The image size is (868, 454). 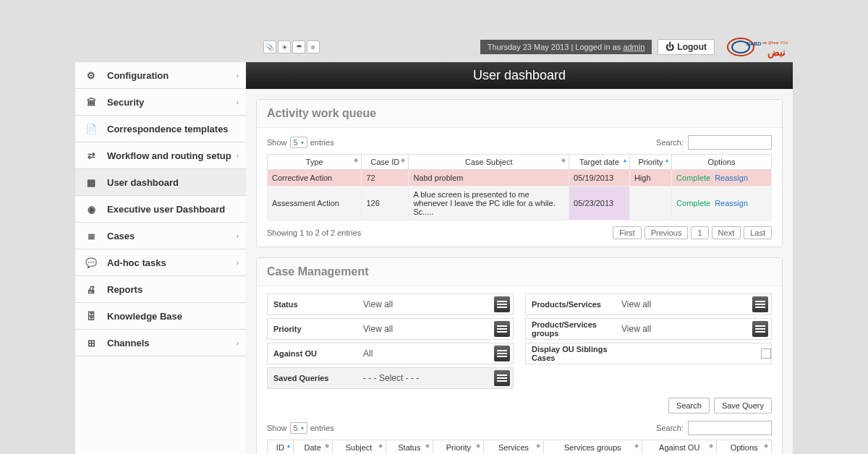 What do you see at coordinates (726, 233) in the screenshot?
I see `pager-next: Next` at bounding box center [726, 233].